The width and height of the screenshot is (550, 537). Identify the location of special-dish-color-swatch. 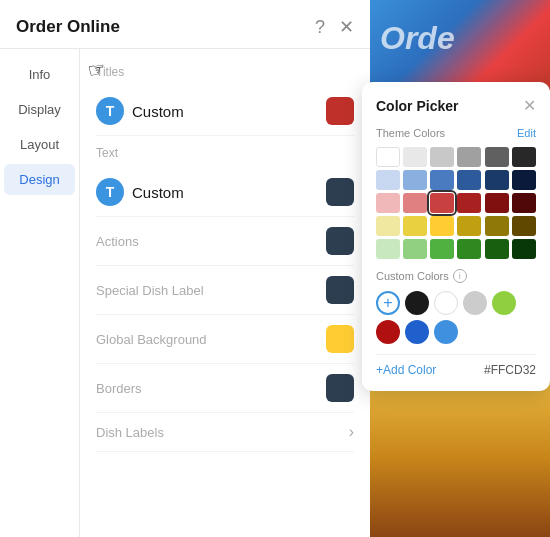
(340, 290).